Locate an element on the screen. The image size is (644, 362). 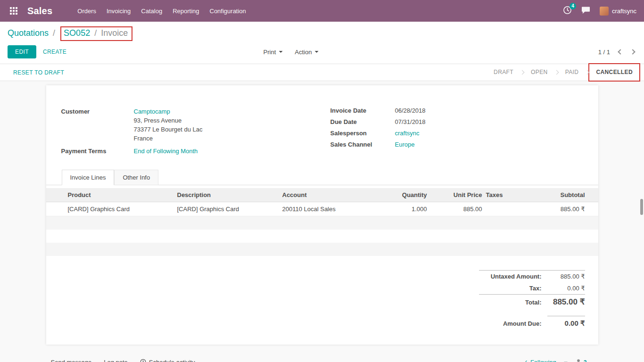
cell-subtotal: 885.00 ₹ is located at coordinates (562, 209).